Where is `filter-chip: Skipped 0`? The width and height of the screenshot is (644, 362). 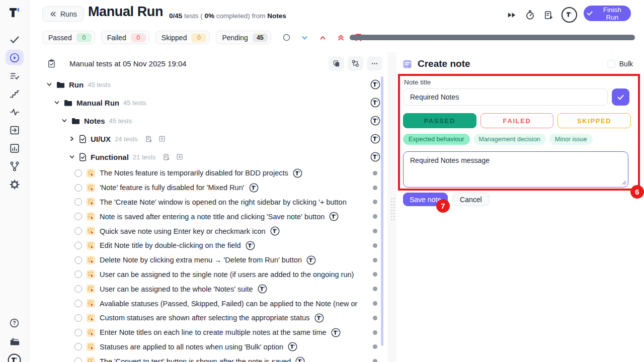 filter-chip: Skipped 0 is located at coordinates (183, 37).